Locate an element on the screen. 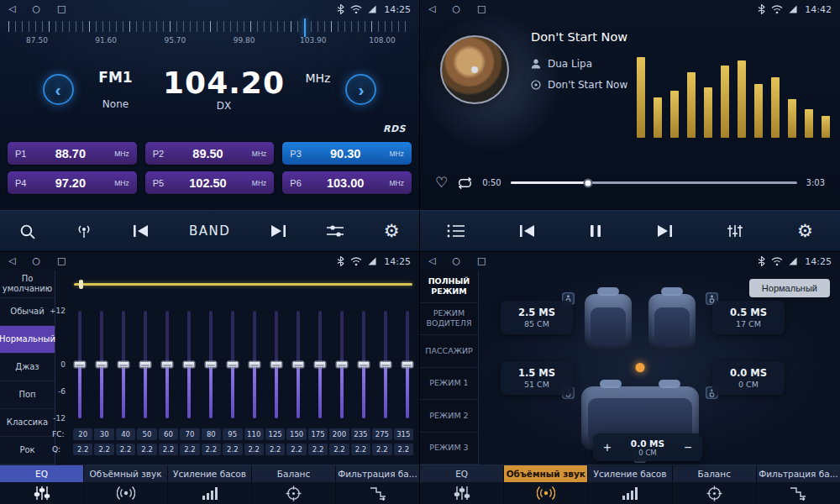 The height and width of the screenshot is (504, 840). decrease-delay-button: − is located at coordinates (688, 448).